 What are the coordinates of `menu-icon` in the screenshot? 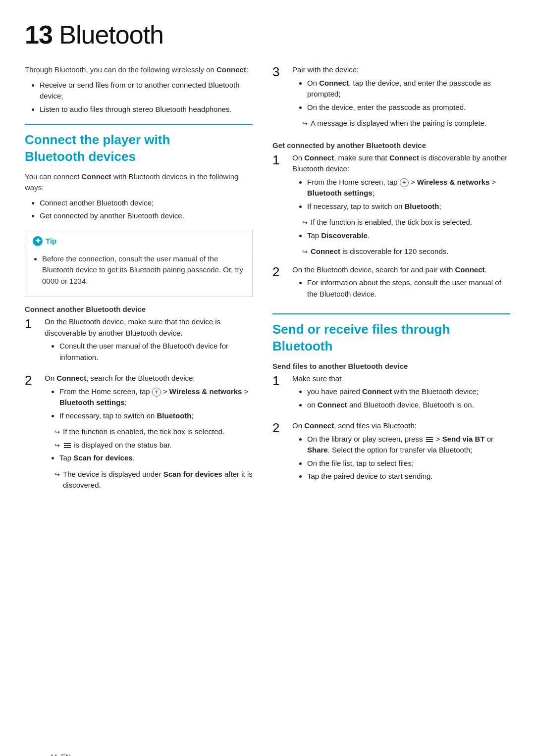 It's located at (67, 446).